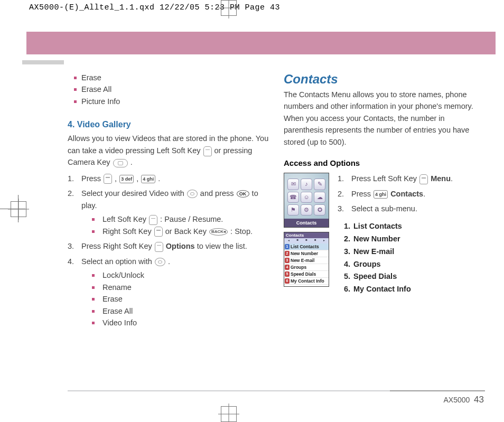  What do you see at coordinates (183, 287) in the screenshot?
I see `list-item: Rename` at bounding box center [183, 287].